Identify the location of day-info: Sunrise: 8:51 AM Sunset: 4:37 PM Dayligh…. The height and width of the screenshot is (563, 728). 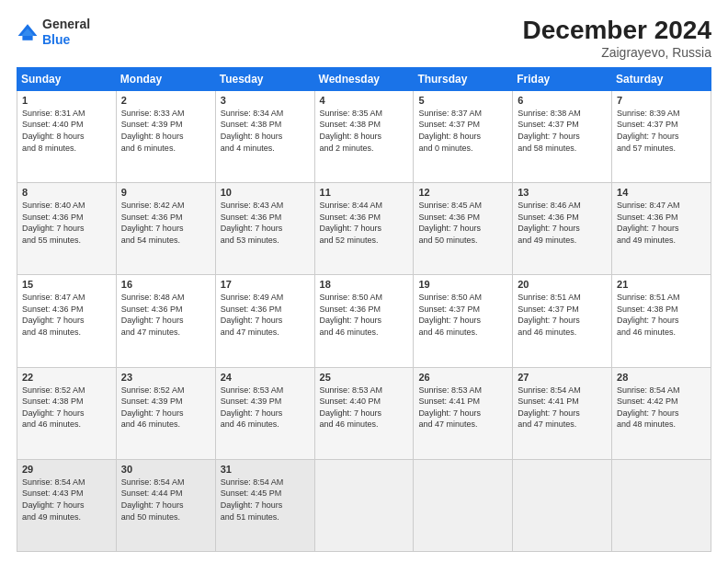
(563, 315).